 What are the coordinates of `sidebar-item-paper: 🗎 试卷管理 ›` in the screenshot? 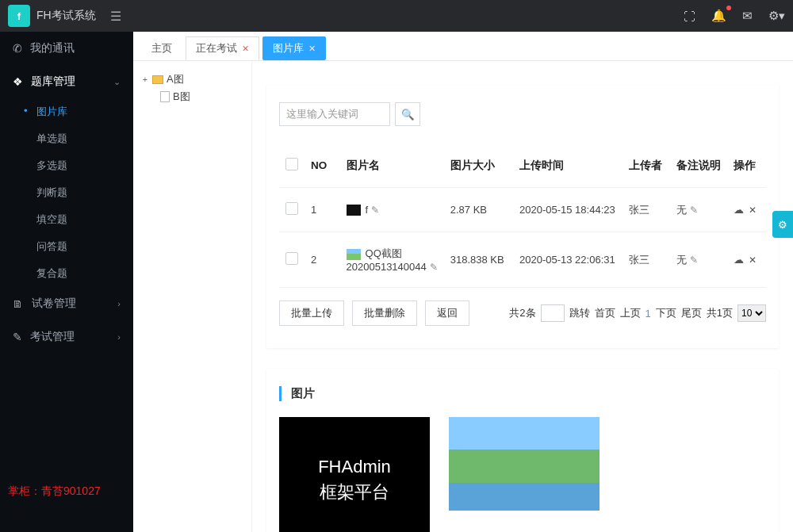 It's located at (67, 304).